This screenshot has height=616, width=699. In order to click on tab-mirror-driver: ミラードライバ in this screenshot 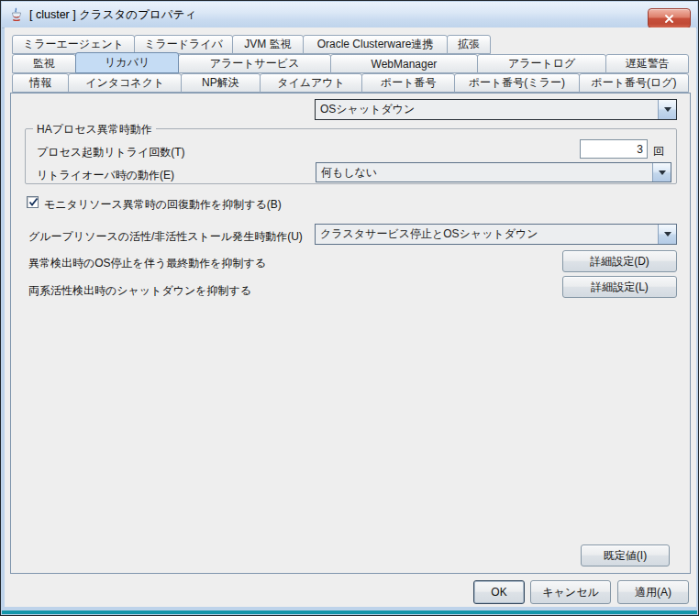, I will do `click(183, 44)`.